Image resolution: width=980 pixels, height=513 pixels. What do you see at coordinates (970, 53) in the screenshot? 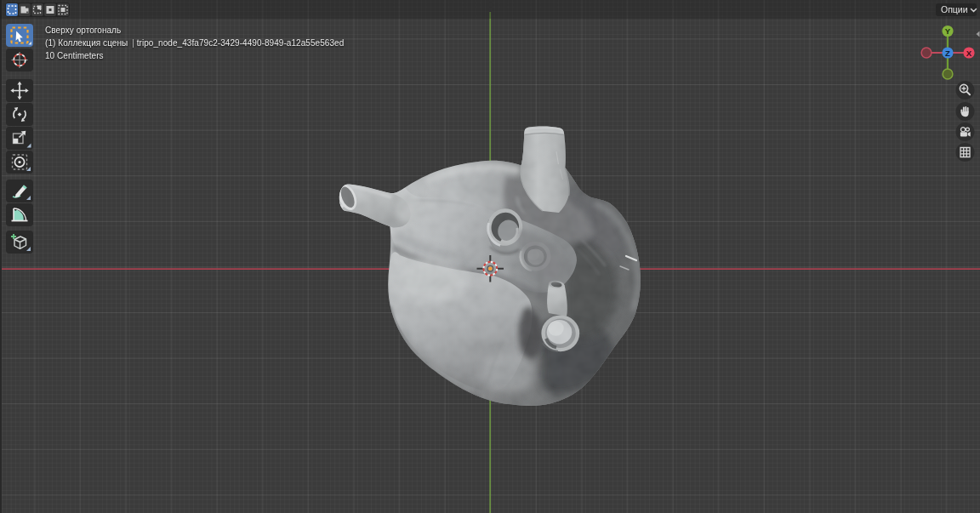
I see `svg-text: X` at bounding box center [970, 53].